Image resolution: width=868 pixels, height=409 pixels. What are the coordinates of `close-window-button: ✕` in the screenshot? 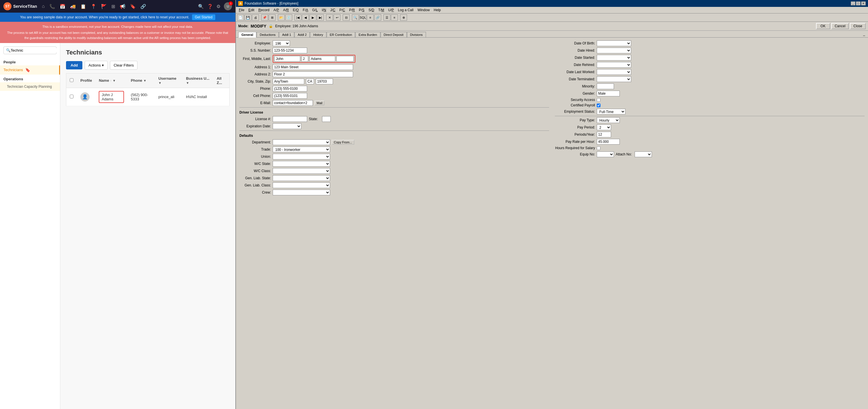 It's located at (863, 3).